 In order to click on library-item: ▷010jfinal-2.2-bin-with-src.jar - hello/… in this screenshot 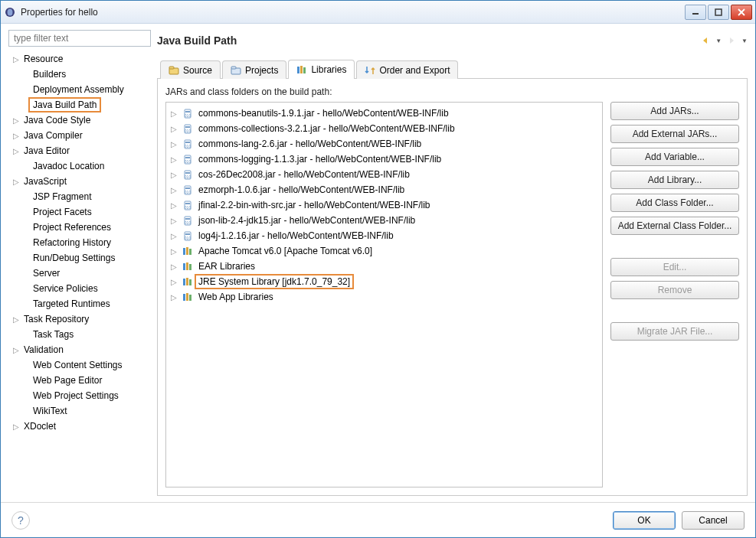, I will do `click(385, 205)`.